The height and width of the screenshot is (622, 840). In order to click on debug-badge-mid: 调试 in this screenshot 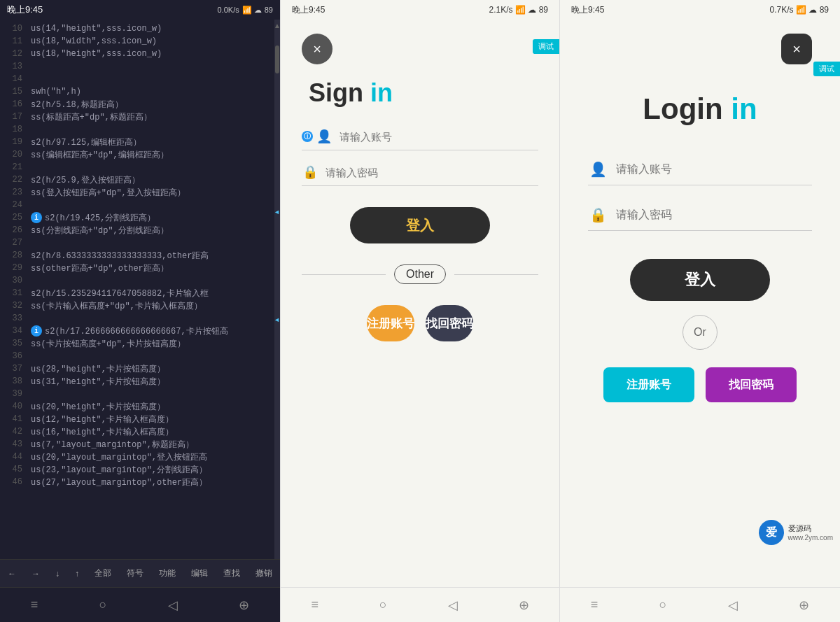, I will do `click(546, 46)`.